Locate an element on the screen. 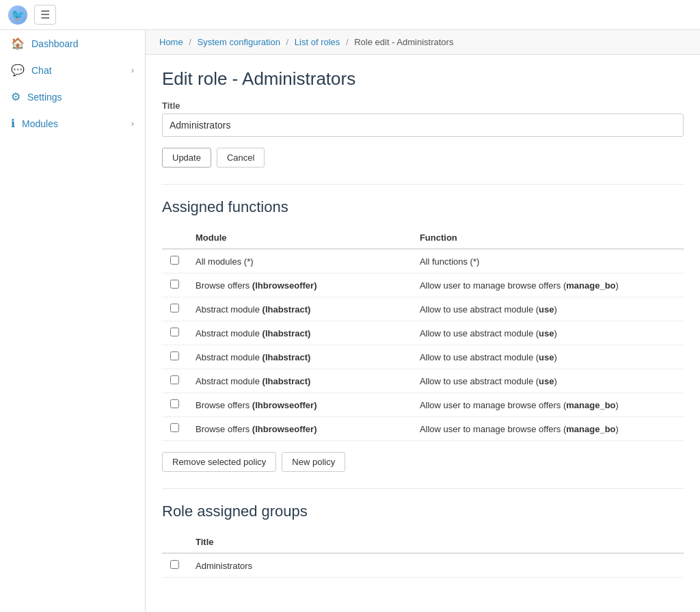 This screenshot has width=700, height=612. col-module-header: Module is located at coordinates (299, 238).